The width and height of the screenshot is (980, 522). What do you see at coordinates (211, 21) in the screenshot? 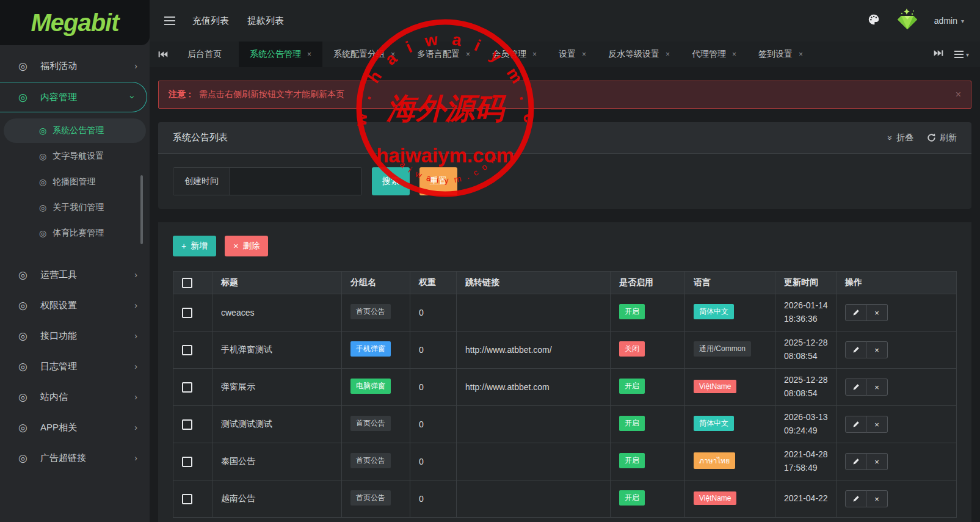
I see `top-menu-recharge-list: 充值列表` at bounding box center [211, 21].